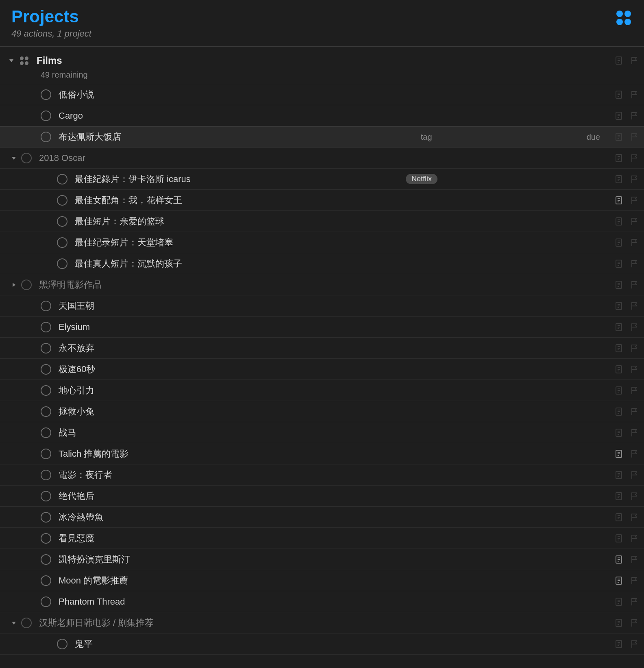 This screenshot has height=668, width=644. I want to click on task-row: Moon 的電影推薦, so click(322, 581).